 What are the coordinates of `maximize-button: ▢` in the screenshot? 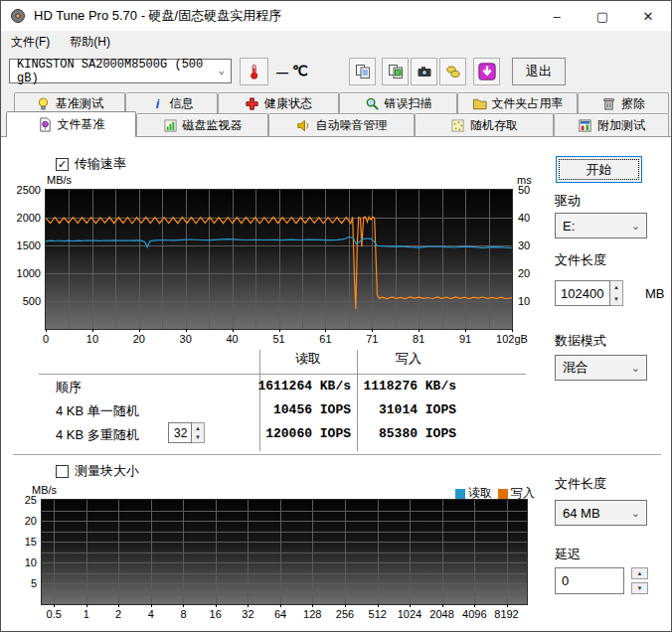 It's located at (602, 16).